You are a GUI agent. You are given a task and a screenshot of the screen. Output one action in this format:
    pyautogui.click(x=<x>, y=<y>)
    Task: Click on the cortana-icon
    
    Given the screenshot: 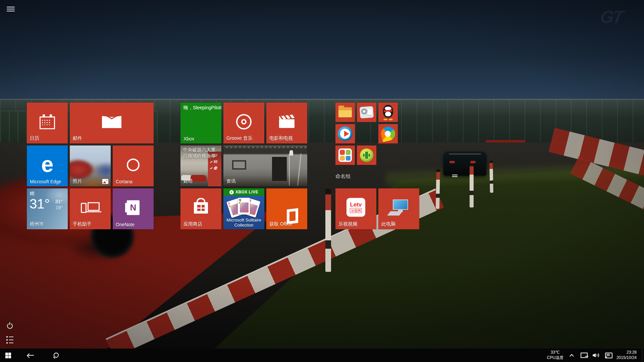 What is the action you would take?
    pyautogui.click(x=133, y=165)
    